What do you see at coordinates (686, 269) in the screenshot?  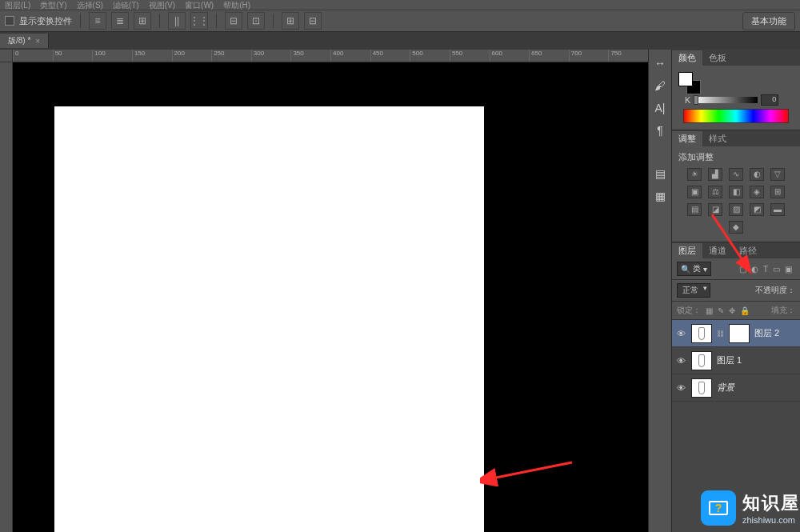 I see `search-icon: 🔍` at bounding box center [686, 269].